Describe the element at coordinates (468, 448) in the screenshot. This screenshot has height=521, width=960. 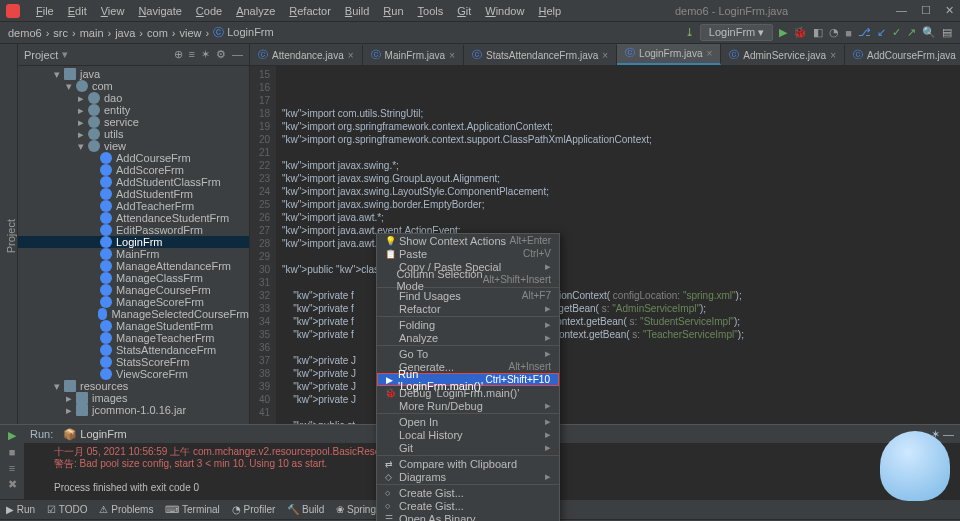
I see `context-menu-item: Git▸` at that location.